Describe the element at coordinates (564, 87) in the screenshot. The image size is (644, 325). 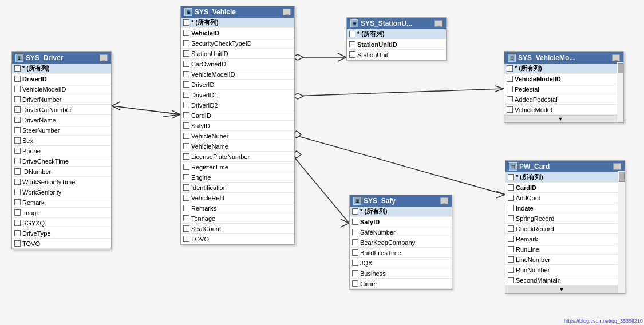
I see `sys-vehiclemodel-table: ⊞ SYS_VehicleMo... _ * (所有列) VehicleMode…` at that location.